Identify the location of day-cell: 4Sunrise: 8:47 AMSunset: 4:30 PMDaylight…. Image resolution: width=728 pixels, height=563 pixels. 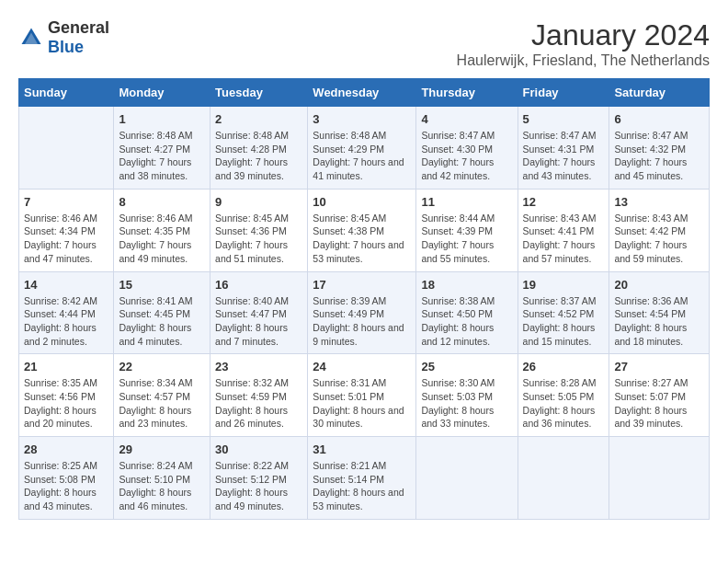
(467, 148).